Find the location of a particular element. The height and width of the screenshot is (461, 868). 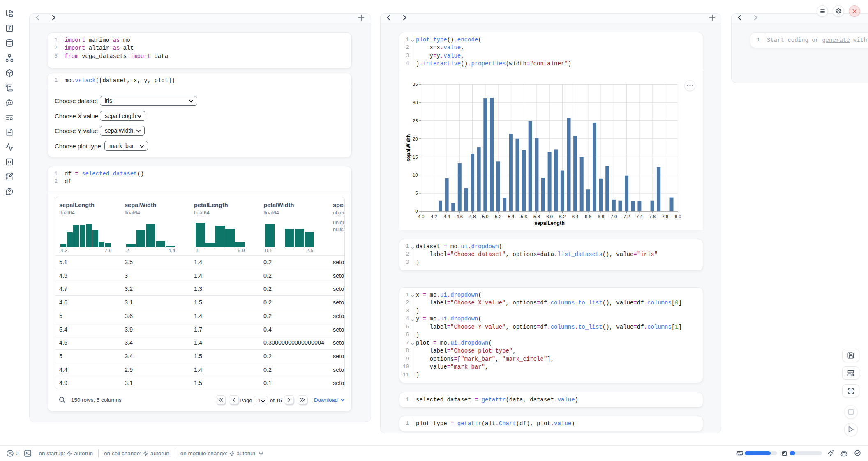

svg-text: 6.4 is located at coordinates (575, 216).